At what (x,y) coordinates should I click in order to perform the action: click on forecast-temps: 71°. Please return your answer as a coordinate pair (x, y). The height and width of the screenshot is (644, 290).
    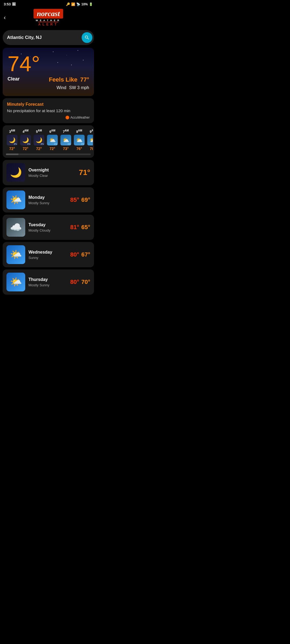
    Looking at the image, I should click on (85, 173).